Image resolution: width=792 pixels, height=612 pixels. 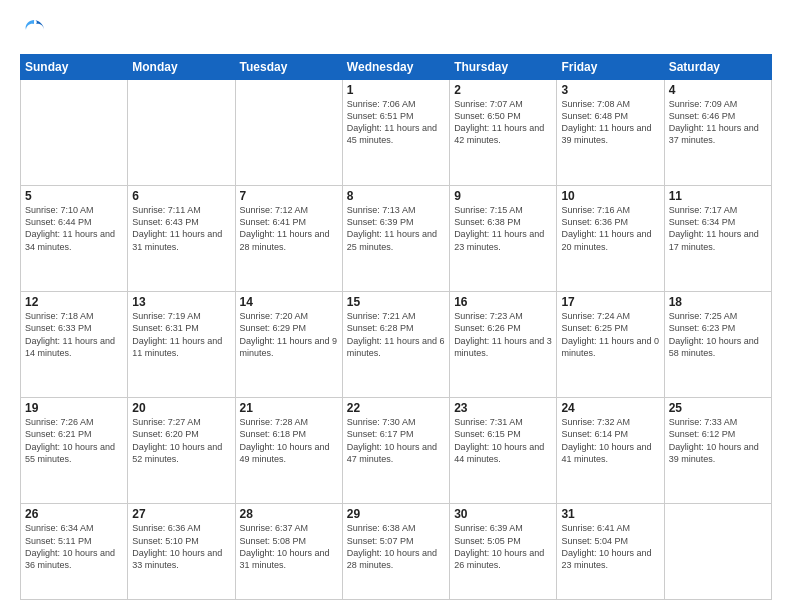 What do you see at coordinates (181, 408) in the screenshot?
I see `cell-day-number: 20` at bounding box center [181, 408].